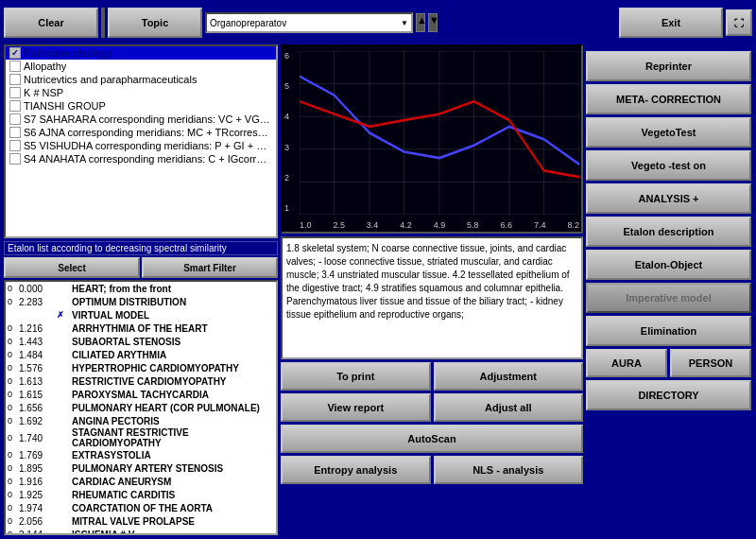 This screenshot has height=539, width=756. I want to click on chart-area: 654321, so click(432, 139).